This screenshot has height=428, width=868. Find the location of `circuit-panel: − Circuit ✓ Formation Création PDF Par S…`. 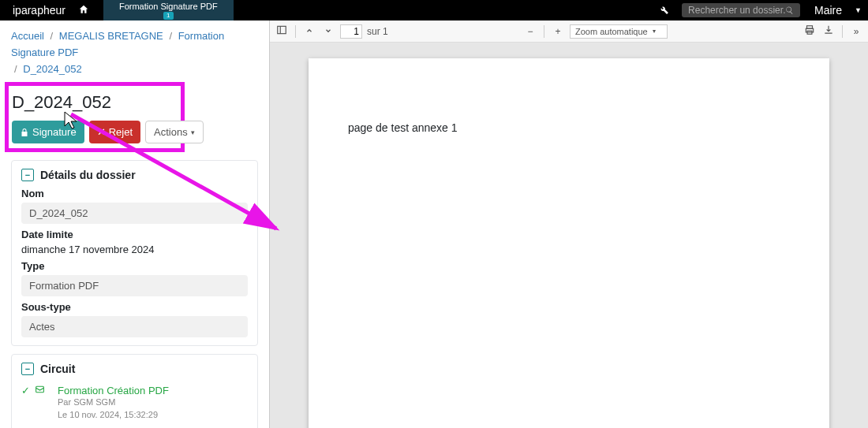

circuit-panel: − Circuit ✓ Formation Création PDF Par S… is located at coordinates (134, 391).